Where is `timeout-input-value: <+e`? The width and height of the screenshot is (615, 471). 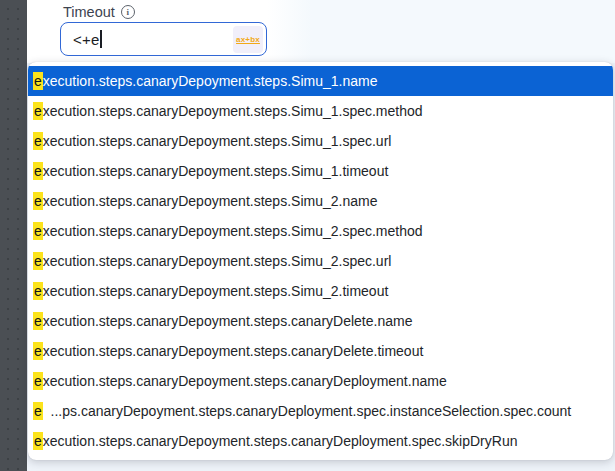
timeout-input-value: <+e is located at coordinates (86, 40).